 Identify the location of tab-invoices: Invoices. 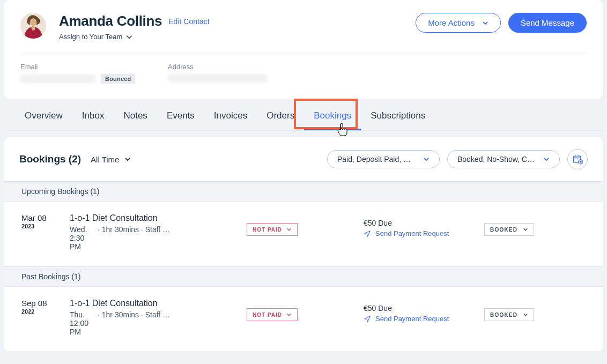
(231, 117).